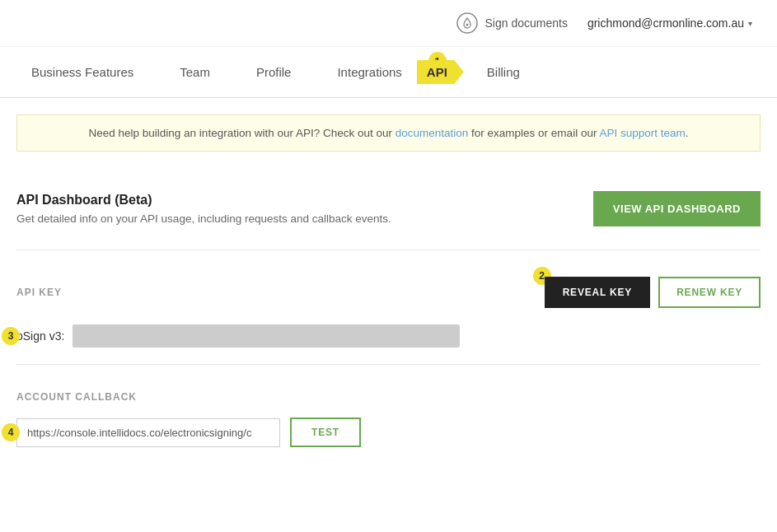 The image size is (777, 532). Describe the element at coordinates (389, 209) in the screenshot. I see `api-dashboard-section: API Dashboard (Beta) Get detailed info o…` at that location.